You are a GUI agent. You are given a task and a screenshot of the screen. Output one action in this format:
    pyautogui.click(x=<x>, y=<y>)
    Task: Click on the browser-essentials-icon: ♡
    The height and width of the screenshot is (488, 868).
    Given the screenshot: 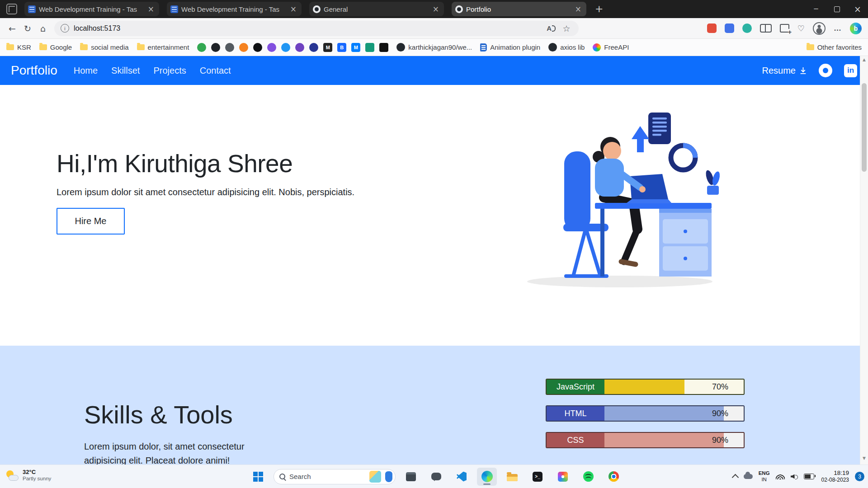 What is the action you would take?
    pyautogui.click(x=801, y=28)
    